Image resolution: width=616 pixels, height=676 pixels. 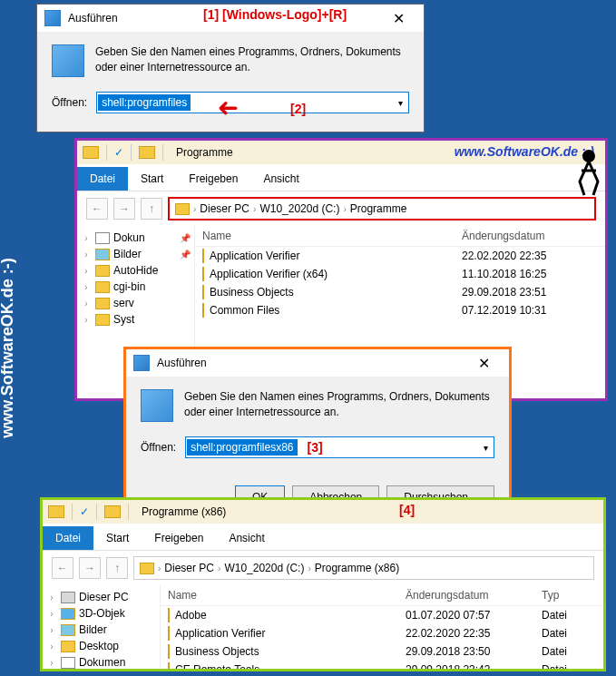 What do you see at coordinates (136, 303) in the screenshot?
I see `tree-item: ›serv` at bounding box center [136, 303].